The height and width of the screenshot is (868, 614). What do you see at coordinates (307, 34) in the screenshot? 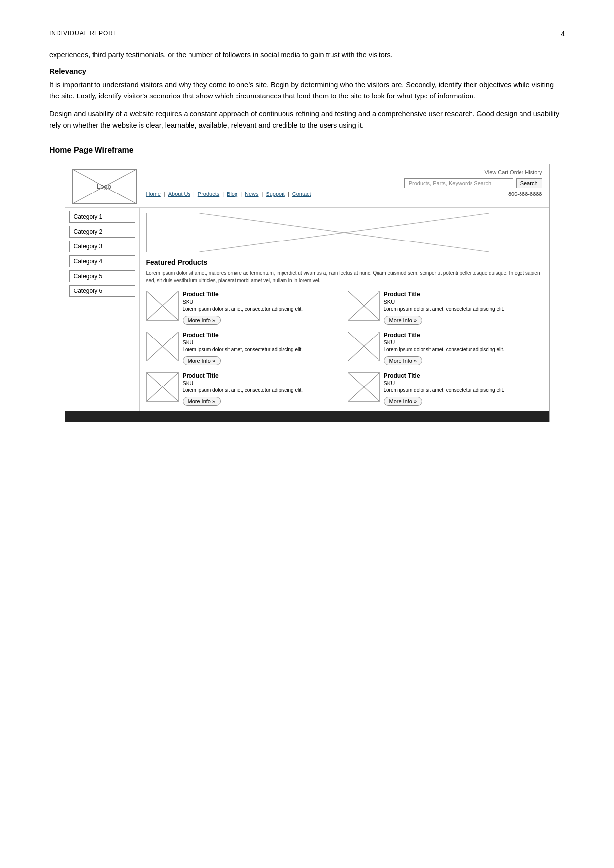
I see `page-header: INDIVIDUAL REPORT 4` at bounding box center [307, 34].